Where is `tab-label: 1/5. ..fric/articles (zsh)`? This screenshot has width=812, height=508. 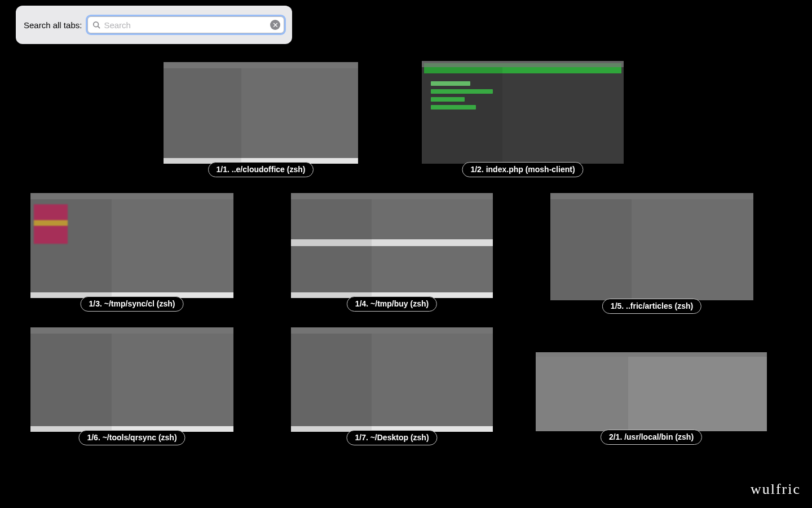
tab-label: 1/5. ..fric/articles (zsh) is located at coordinates (652, 306).